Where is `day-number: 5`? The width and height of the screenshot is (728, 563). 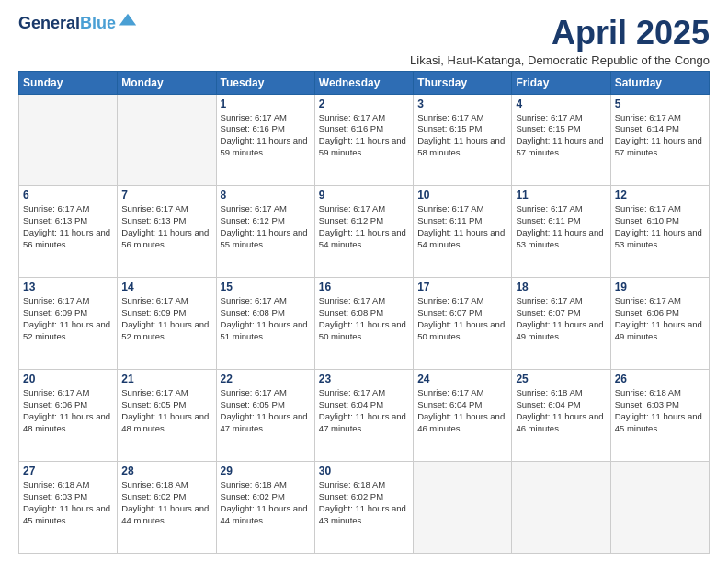 day-number: 5 is located at coordinates (660, 104).